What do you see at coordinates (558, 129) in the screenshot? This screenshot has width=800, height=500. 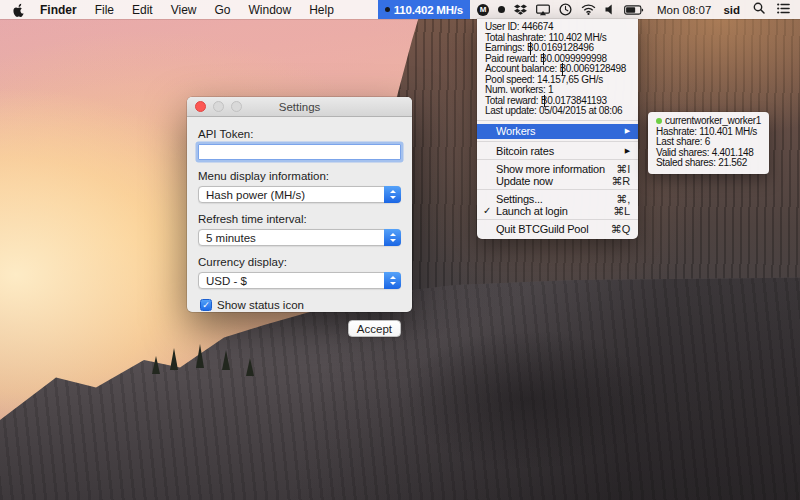 I see `btcguild-dropdown-menu: User ID: 446674 Total hashrate: 110.402 …` at bounding box center [558, 129].